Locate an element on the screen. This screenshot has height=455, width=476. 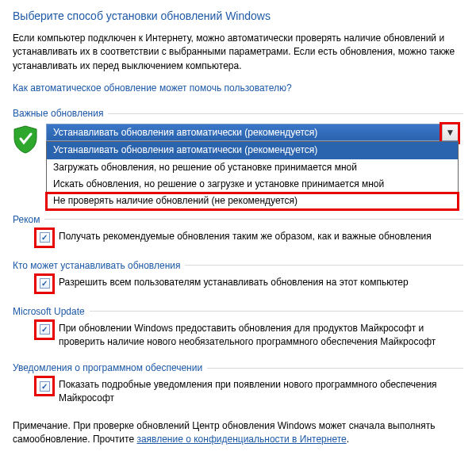
checkbox-msupdate: ✓ is located at coordinates (44, 330).